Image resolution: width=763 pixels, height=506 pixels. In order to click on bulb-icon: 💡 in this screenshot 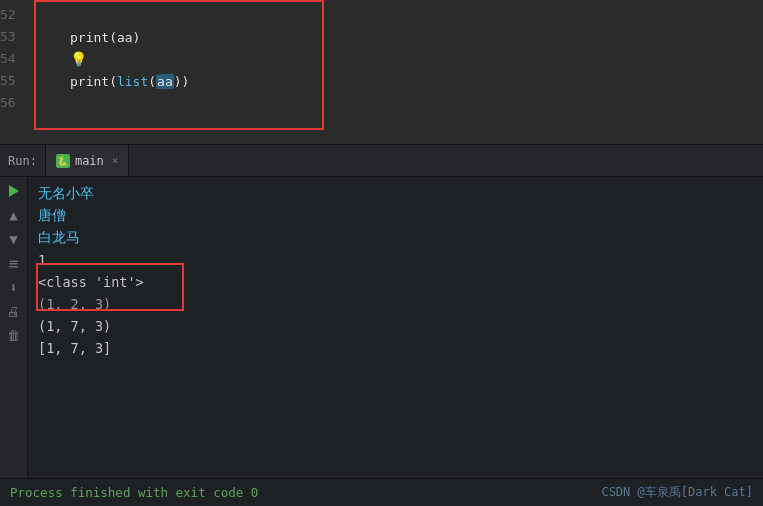, I will do `click(78, 59)`.